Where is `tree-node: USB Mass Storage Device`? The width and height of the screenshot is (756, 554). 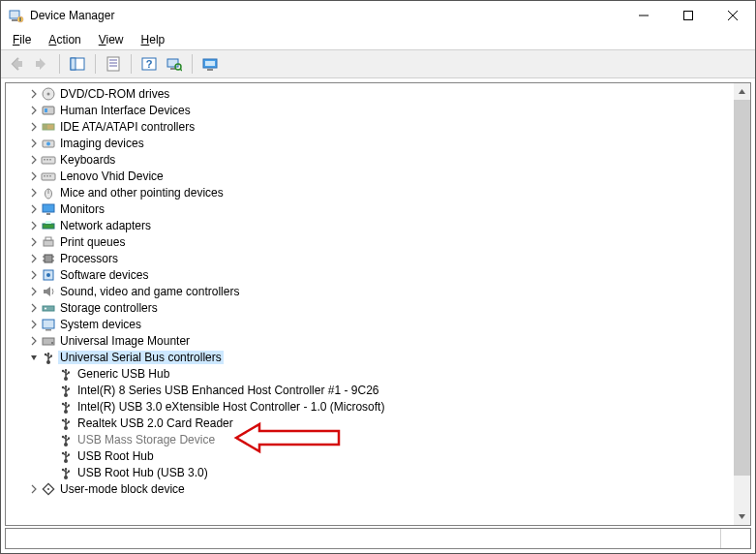 tree-node: USB Mass Storage Device is located at coordinates (372, 440).